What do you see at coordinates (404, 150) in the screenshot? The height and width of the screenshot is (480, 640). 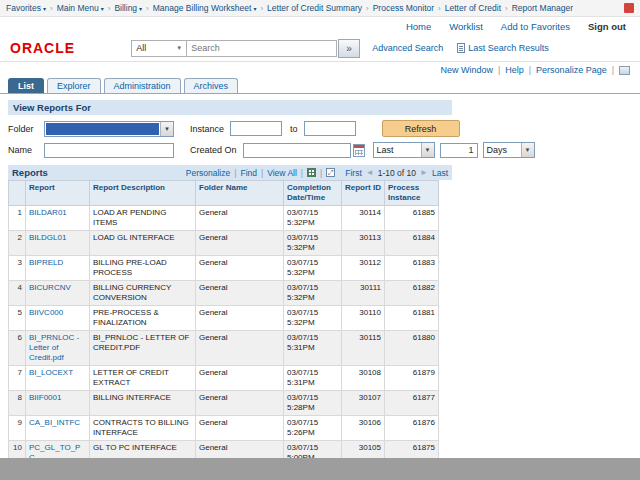 I see `date-range-select: Last ▼` at bounding box center [404, 150].